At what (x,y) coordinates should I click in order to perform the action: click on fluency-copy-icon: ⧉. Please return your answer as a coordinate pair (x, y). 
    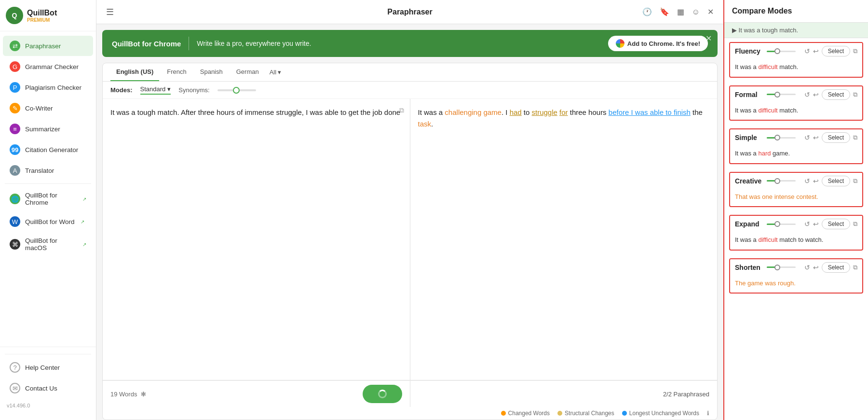
    Looking at the image, I should click on (855, 51).